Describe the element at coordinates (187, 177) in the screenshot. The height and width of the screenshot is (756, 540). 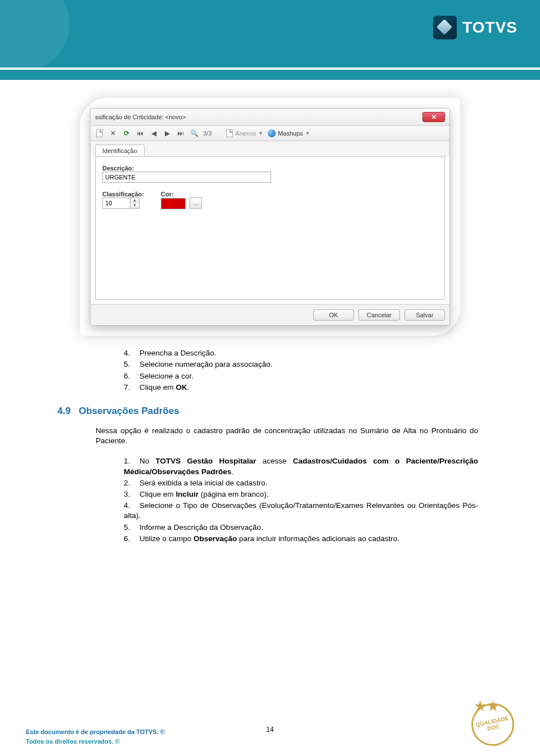
I see `descricao-input` at that location.